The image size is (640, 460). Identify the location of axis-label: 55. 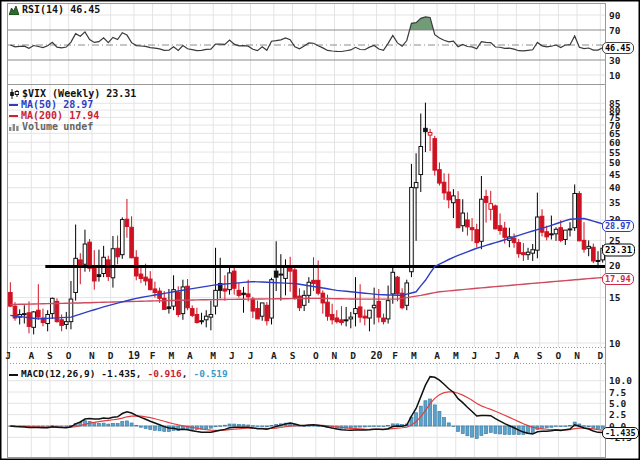
(615, 152).